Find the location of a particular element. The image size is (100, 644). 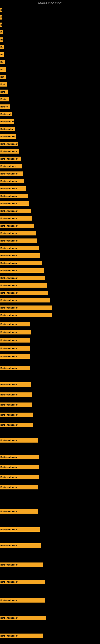

bar-item: Bottleneck resu is located at coordinates (9, 152).